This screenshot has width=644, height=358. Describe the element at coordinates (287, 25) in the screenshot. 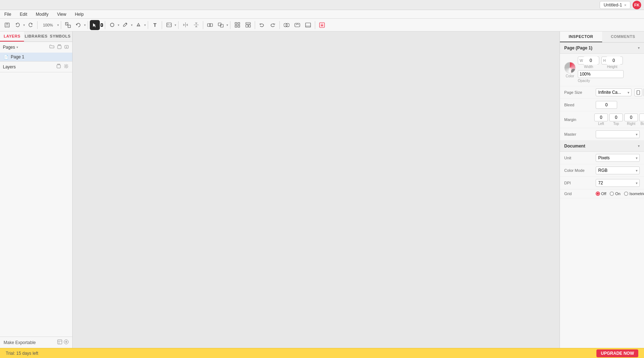

I see `mask-button` at that location.